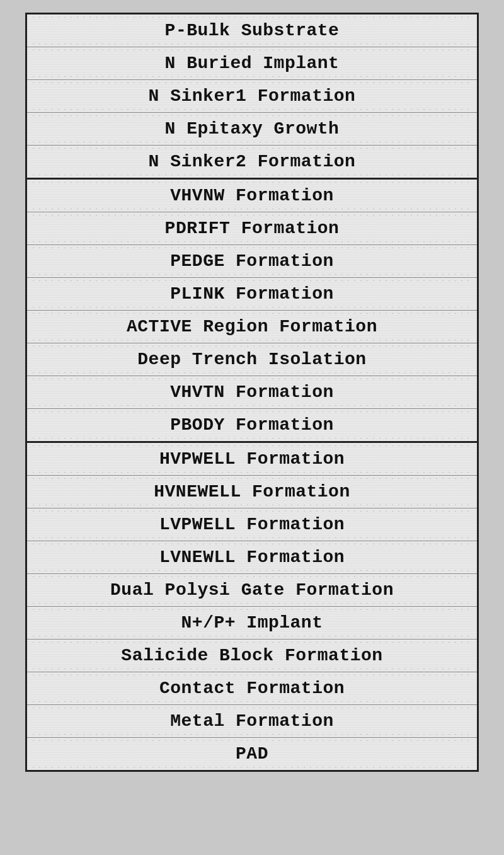  I want to click on row-n-sinker2: N Sinker2 Formation, so click(252, 161).